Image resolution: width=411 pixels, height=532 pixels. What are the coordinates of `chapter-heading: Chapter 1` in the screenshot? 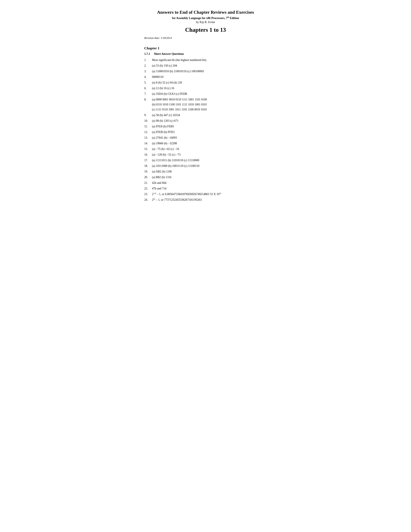 It's located at (206, 48).